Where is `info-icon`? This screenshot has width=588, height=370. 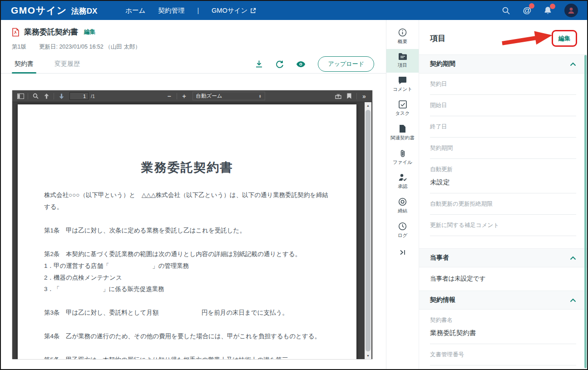
info-icon is located at coordinates (402, 33).